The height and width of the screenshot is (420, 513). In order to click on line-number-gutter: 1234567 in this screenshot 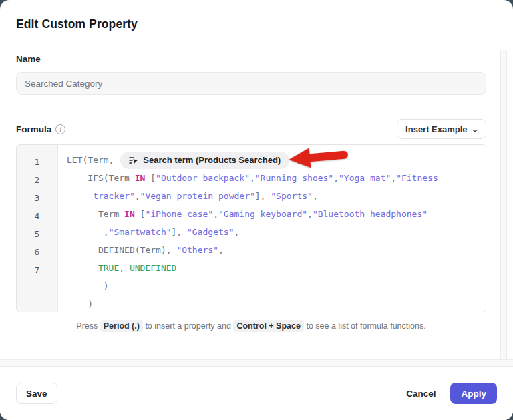, I will do `click(37, 228)`.